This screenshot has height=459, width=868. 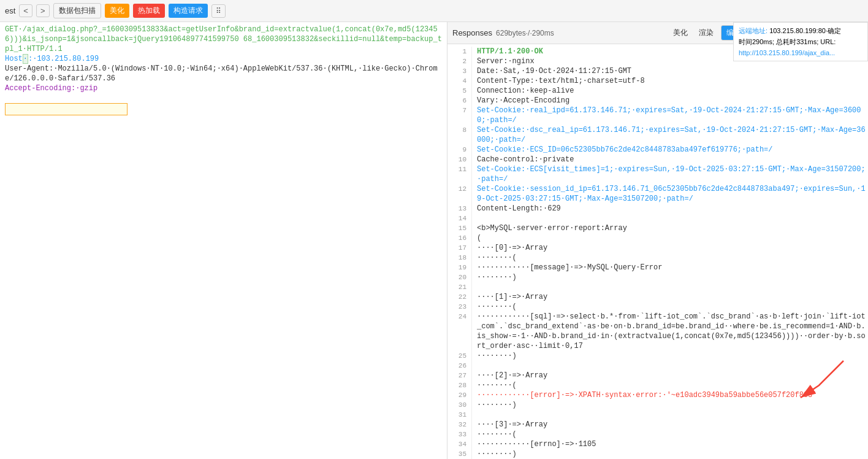 I want to click on line-num-13: 13, so click(x=460, y=209).